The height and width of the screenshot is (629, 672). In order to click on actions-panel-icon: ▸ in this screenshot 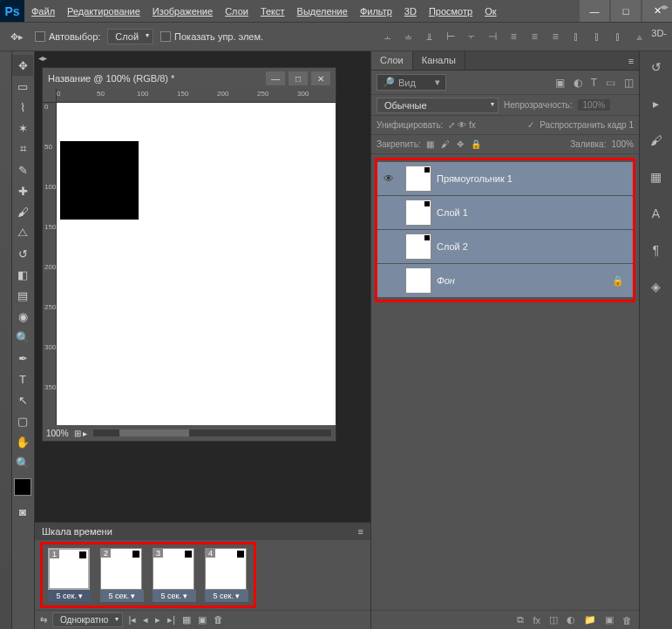, I will do `click(656, 104)`.